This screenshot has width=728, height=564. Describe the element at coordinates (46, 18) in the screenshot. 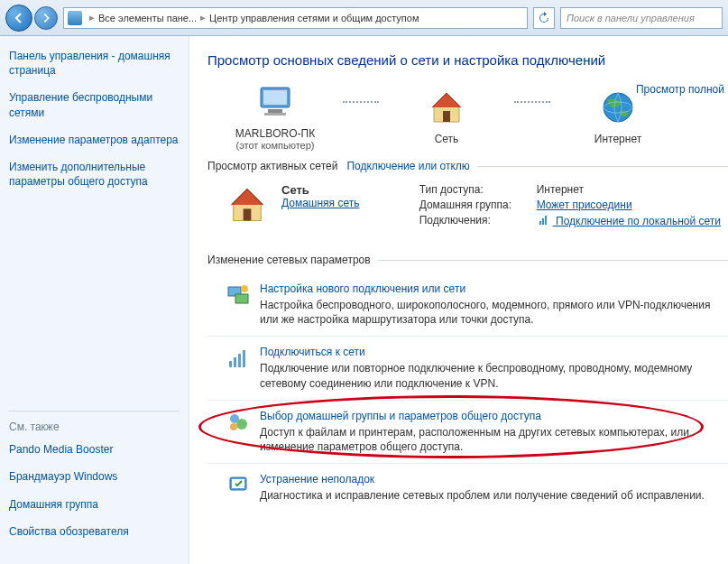

I see `arrow-right-icon` at that location.